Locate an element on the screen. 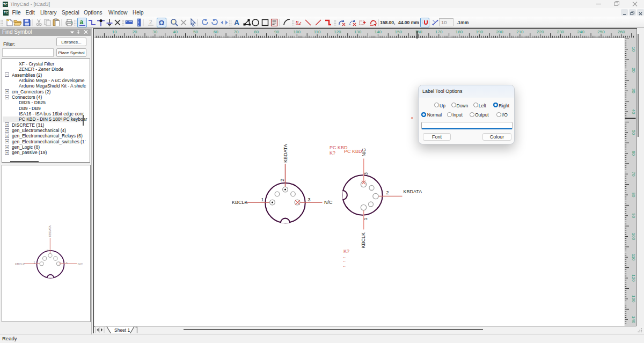 This screenshot has width=644, height=343. svg-text: 190 is located at coordinates (480, 32).